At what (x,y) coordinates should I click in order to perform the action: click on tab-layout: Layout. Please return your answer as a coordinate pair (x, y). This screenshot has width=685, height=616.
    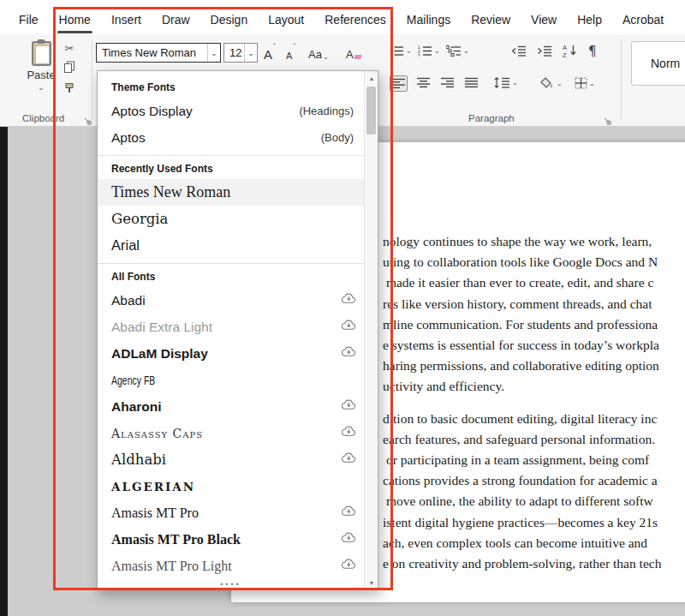
    Looking at the image, I should click on (286, 20).